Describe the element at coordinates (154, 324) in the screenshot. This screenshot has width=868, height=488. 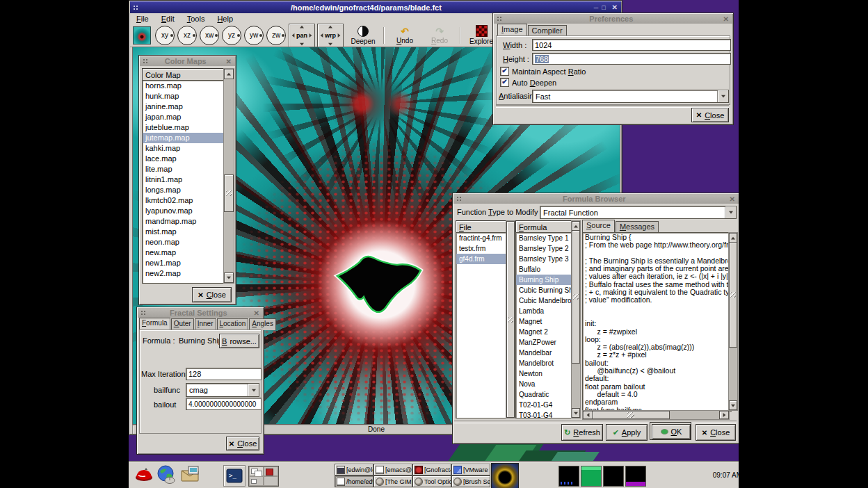
I see `tab-formula: Formula` at that location.